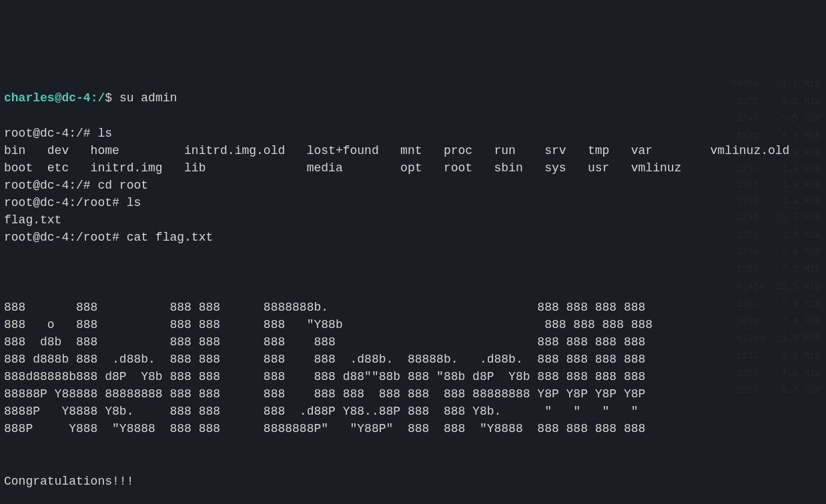 The image size is (826, 504). What do you see at coordinates (413, 237) in the screenshot?
I see `terminal-line: root@dc-4:/root# cat flag.txt` at bounding box center [413, 237].